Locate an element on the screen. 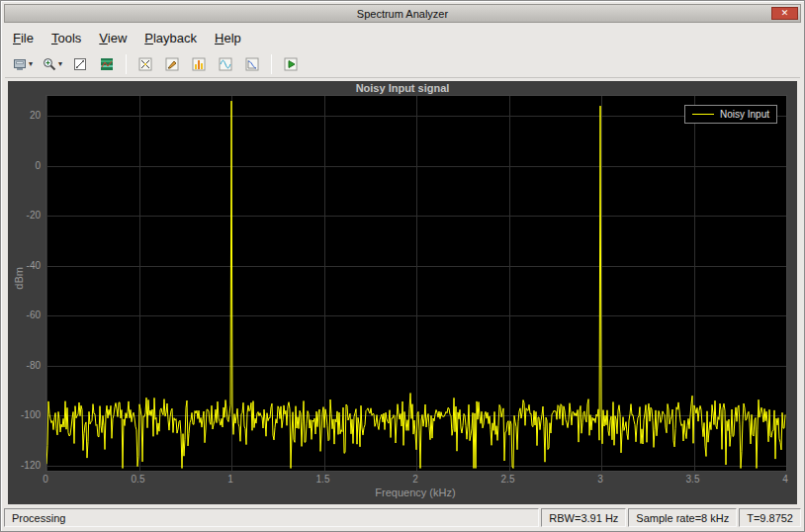  menu-view: View is located at coordinates (113, 38).